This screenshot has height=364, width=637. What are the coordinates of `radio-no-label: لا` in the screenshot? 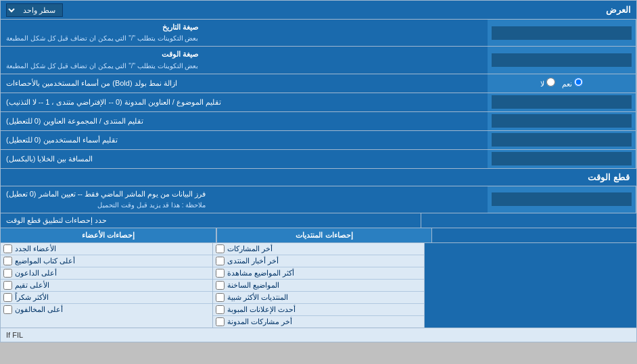 It's located at (548, 83).